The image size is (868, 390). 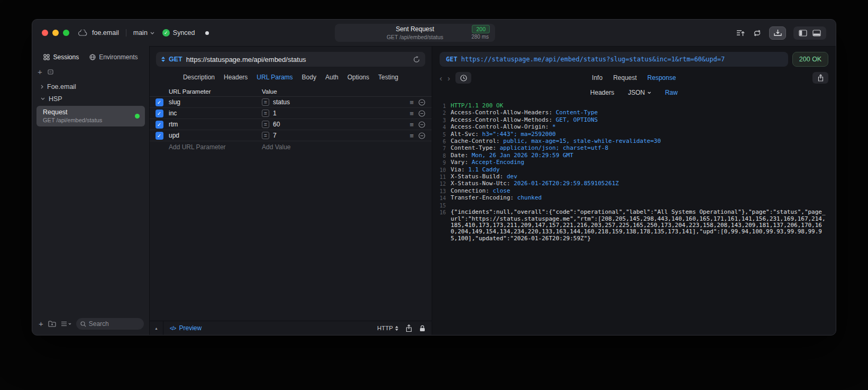 What do you see at coordinates (291, 125) in the screenshot?
I see `table-row: rtm 60` at bounding box center [291, 125].